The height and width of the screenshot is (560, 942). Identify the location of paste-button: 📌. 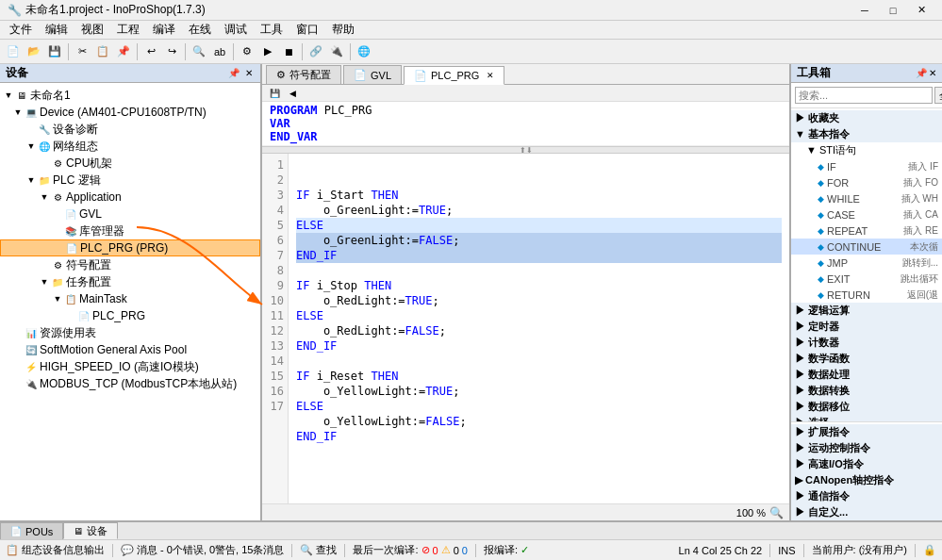
(124, 52).